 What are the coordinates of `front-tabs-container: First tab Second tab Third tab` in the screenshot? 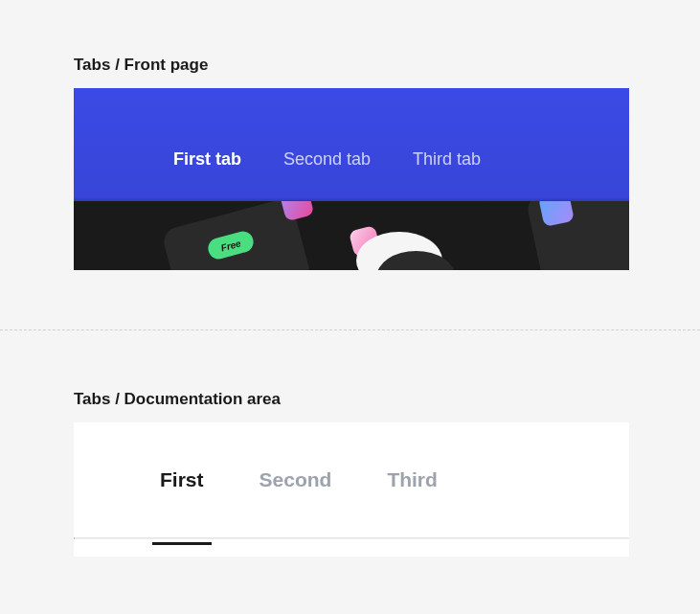 It's located at (351, 128).